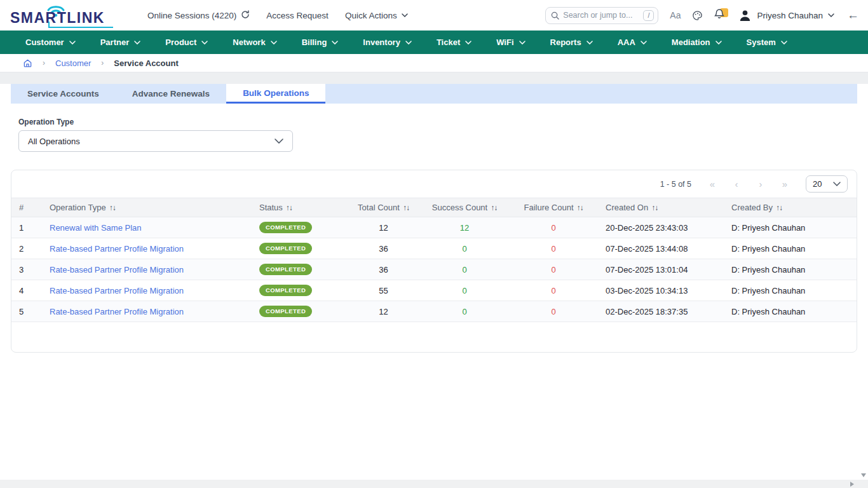  Describe the element at coordinates (817, 184) in the screenshot. I see `page-size-value: 20` at that location.